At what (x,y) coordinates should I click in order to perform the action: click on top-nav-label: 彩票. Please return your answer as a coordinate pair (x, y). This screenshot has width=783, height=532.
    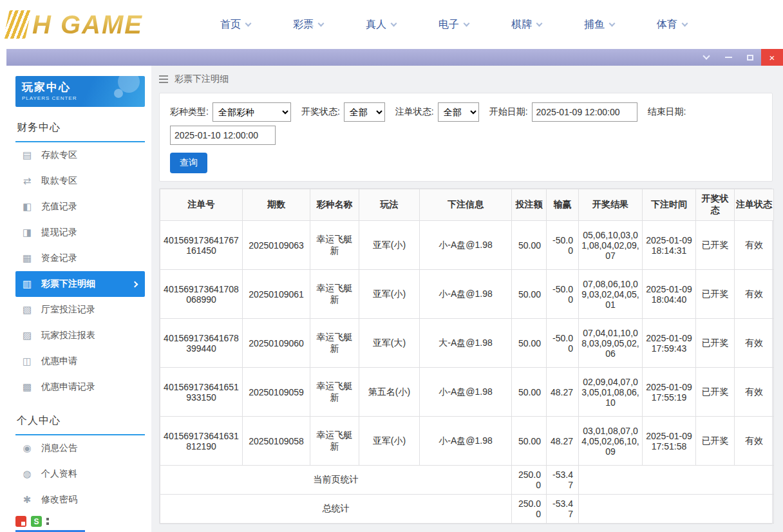
    Looking at the image, I should click on (303, 24).